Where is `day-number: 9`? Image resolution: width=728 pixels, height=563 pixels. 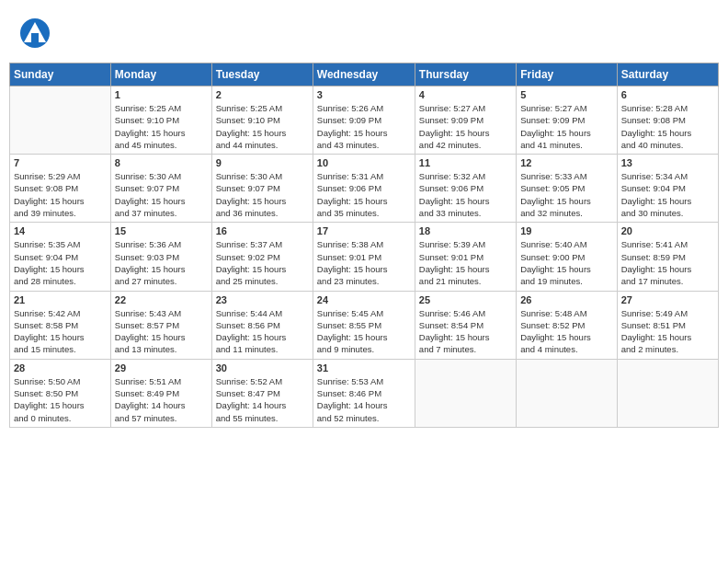 day-number: 9 is located at coordinates (263, 163).